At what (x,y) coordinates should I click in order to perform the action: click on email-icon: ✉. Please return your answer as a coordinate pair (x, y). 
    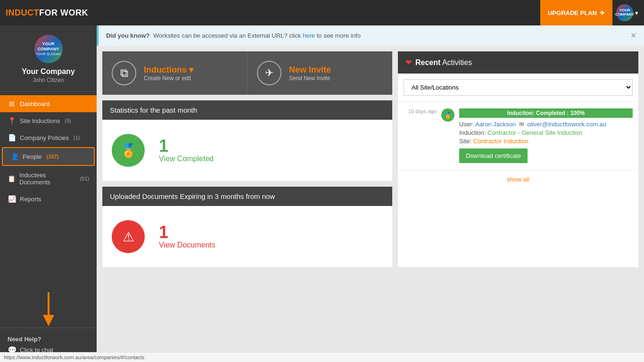
    Looking at the image, I should click on (521, 124).